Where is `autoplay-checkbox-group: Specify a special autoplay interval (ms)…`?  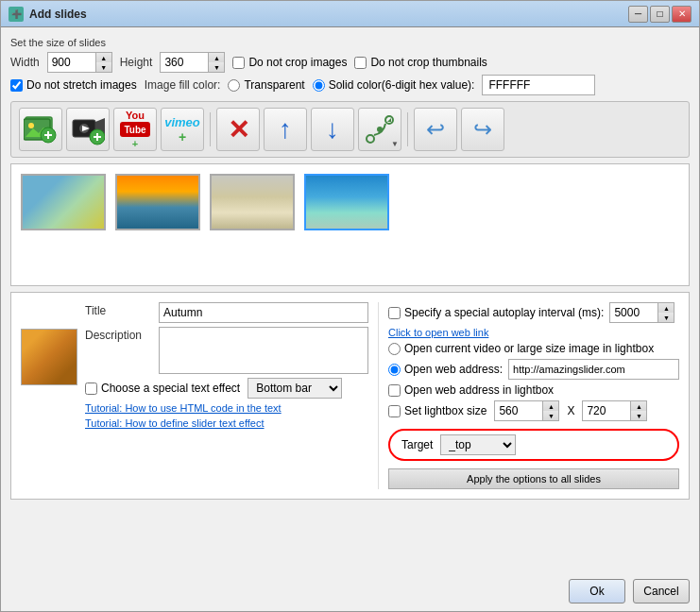 autoplay-checkbox-group: Specify a special autoplay interval (ms)… is located at coordinates (496, 313).